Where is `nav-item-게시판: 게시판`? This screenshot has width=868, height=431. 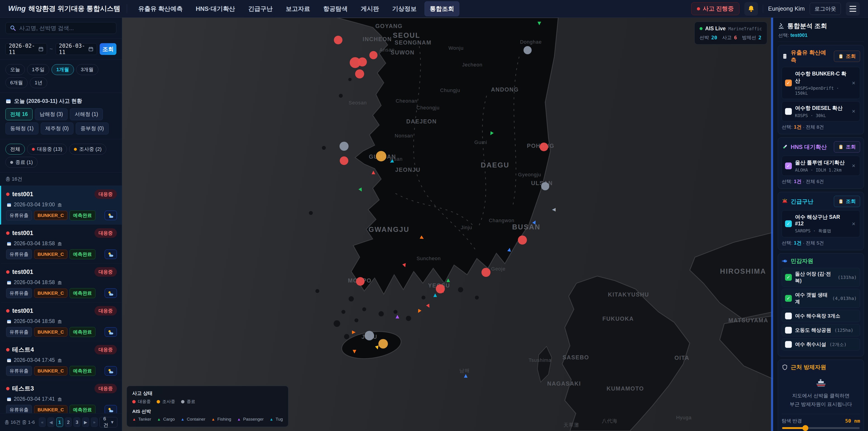
nav-item-게시판: 게시판 is located at coordinates (370, 9).